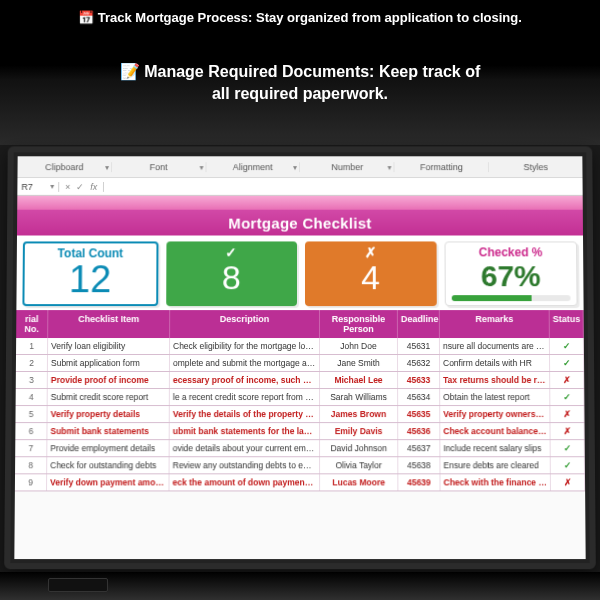 The width and height of the screenshot is (600, 600). What do you see at coordinates (245, 414) in the screenshot?
I see `cell-description: Verify the details of the property being…` at bounding box center [245, 414].